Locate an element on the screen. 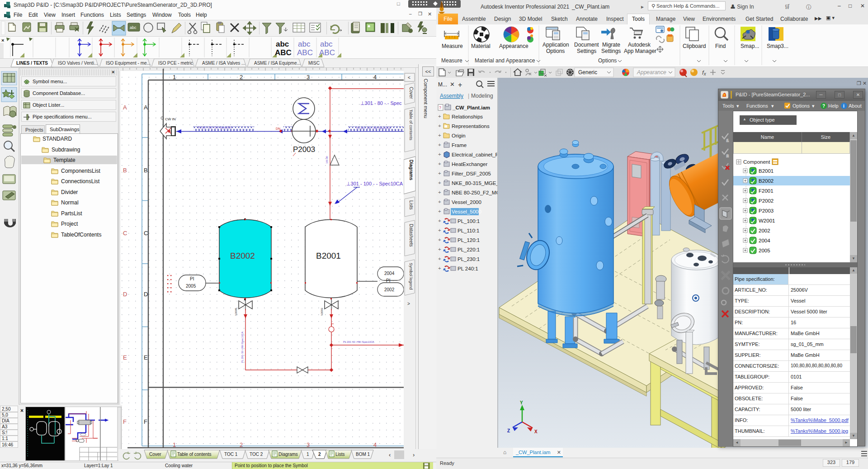  svg-text: Clipboard is located at coordinates (694, 46).